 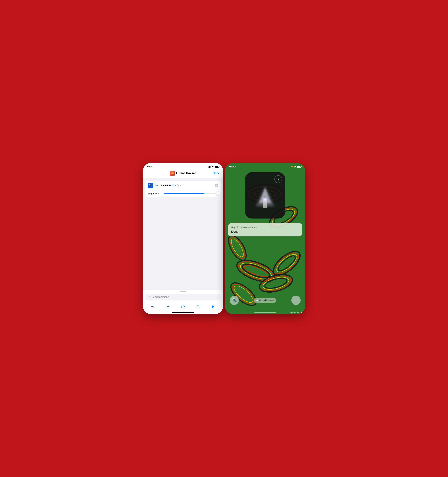 What do you see at coordinates (265, 238) in the screenshot?
I see `right-phone: 09:41` at bounding box center [265, 238].